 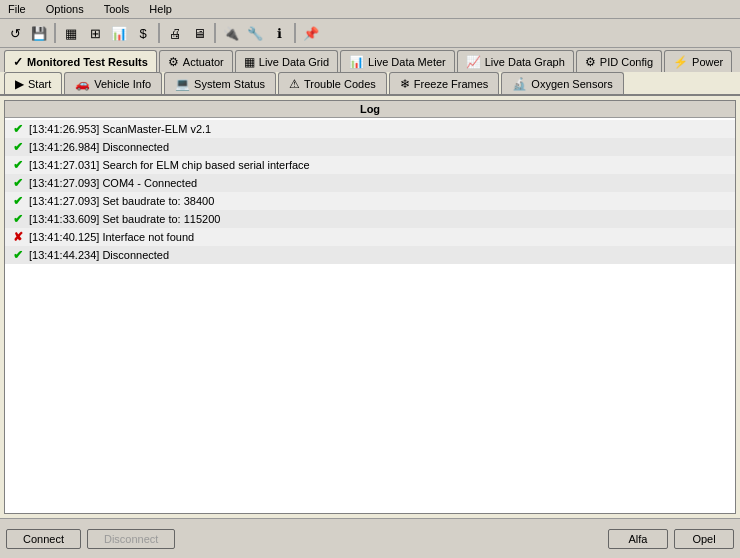 What do you see at coordinates (398, 61) in the screenshot?
I see `main-tab-live-meter: 📊 Live Data Meter` at bounding box center [398, 61].